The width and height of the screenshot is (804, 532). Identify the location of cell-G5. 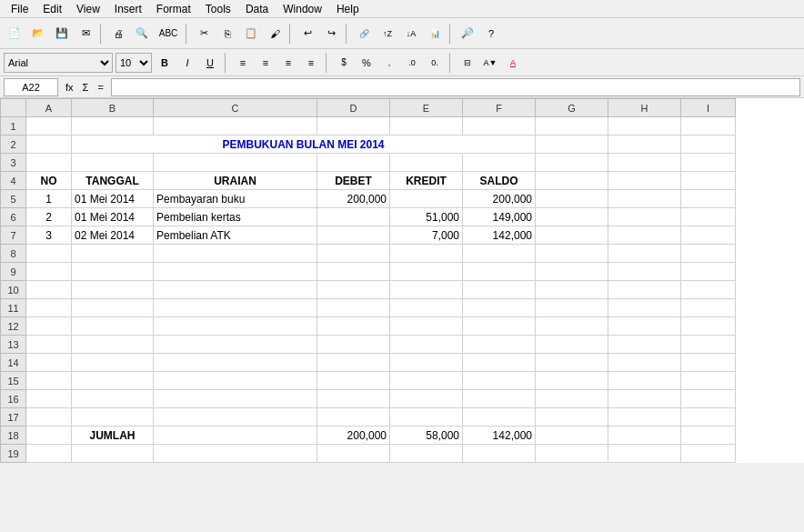
(572, 199).